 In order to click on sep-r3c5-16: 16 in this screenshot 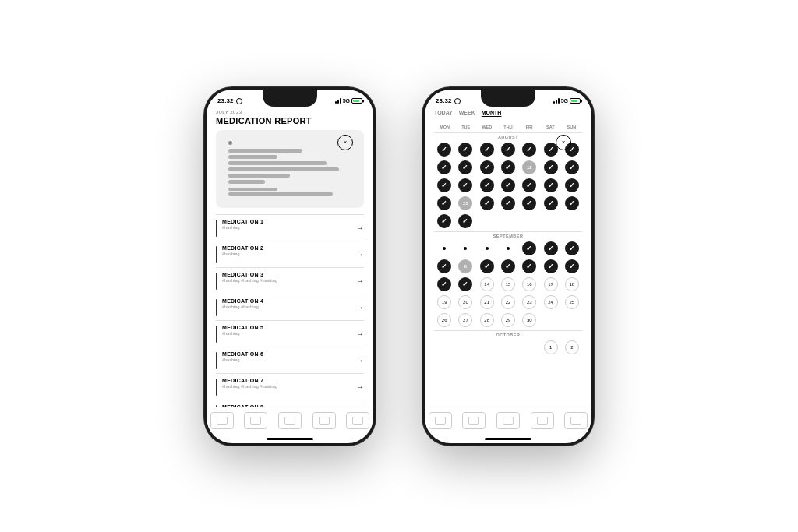, I will do `click(529, 284)`.